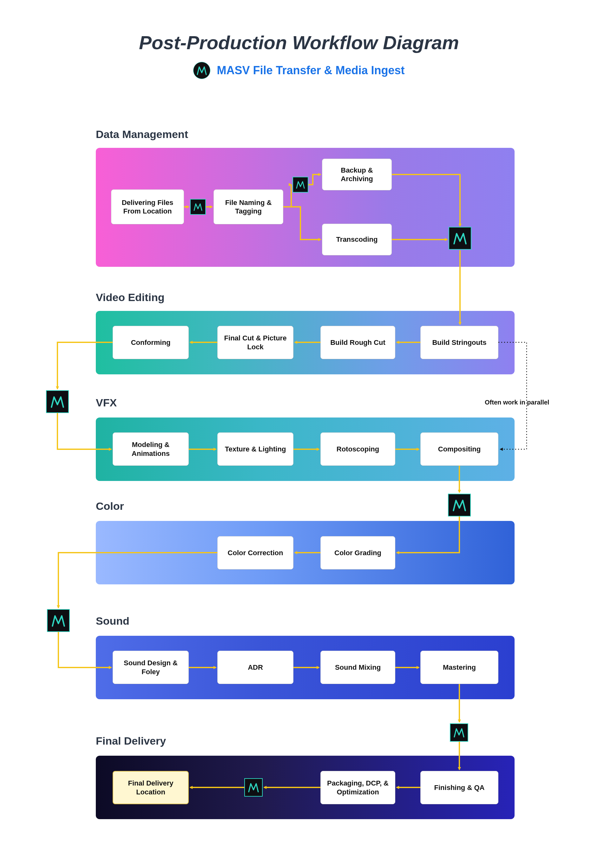 The height and width of the screenshot is (868, 598). What do you see at coordinates (248, 207) in the screenshot?
I see `node-file-naming: File Naming & Tagging` at bounding box center [248, 207].